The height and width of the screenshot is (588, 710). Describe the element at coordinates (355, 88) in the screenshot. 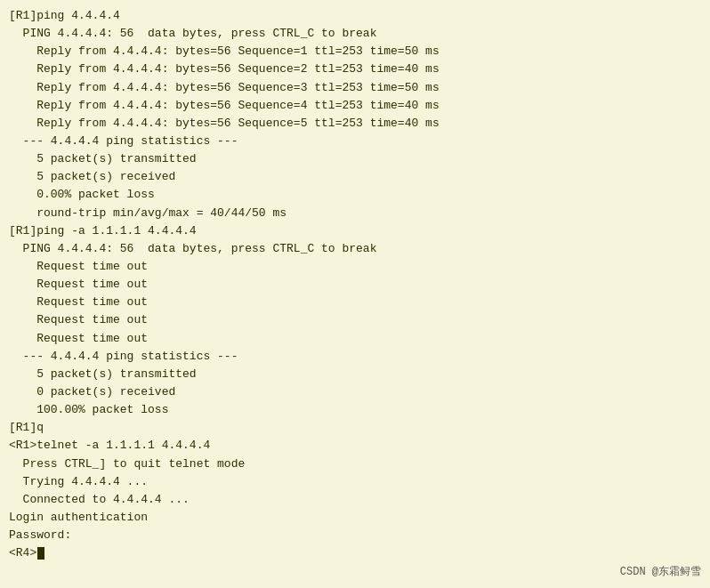

I see `terminal-line: Reply from 4.4.4.4: bytes=56 Sequence=3 …` at that location.